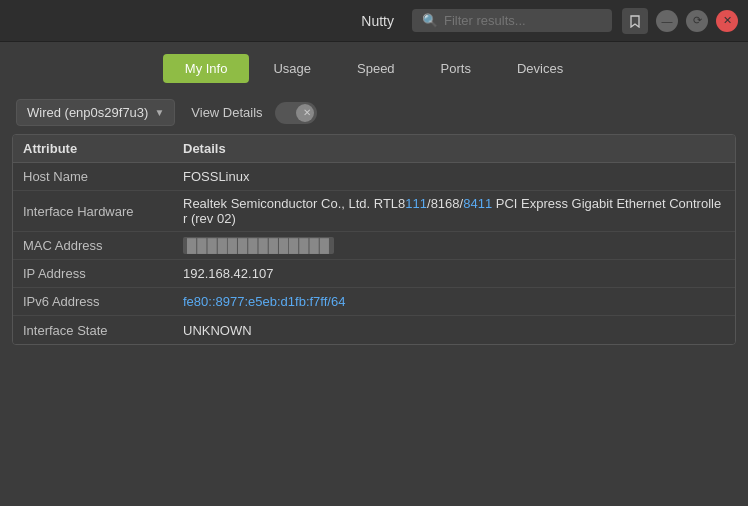 The width and height of the screenshot is (748, 506). What do you see at coordinates (103, 246) in the screenshot?
I see `attr-mac: MAC Address` at bounding box center [103, 246].